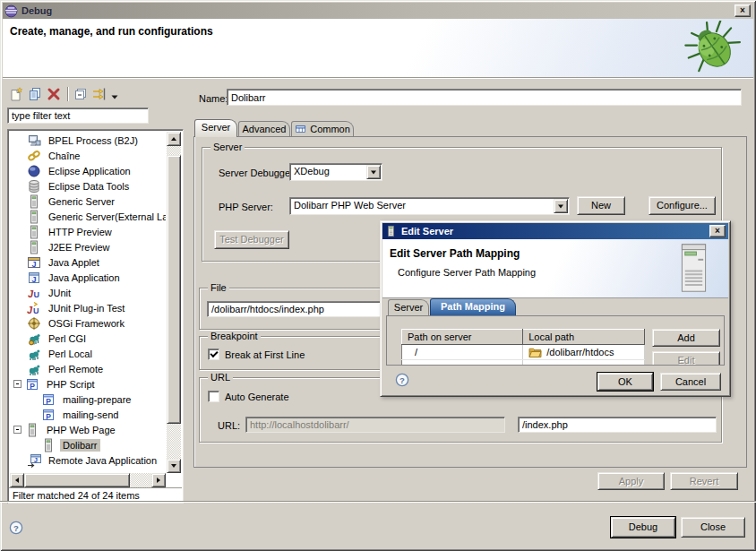  What do you see at coordinates (427, 231) in the screenshot?
I see `dialog-title: Edit Server` at bounding box center [427, 231].